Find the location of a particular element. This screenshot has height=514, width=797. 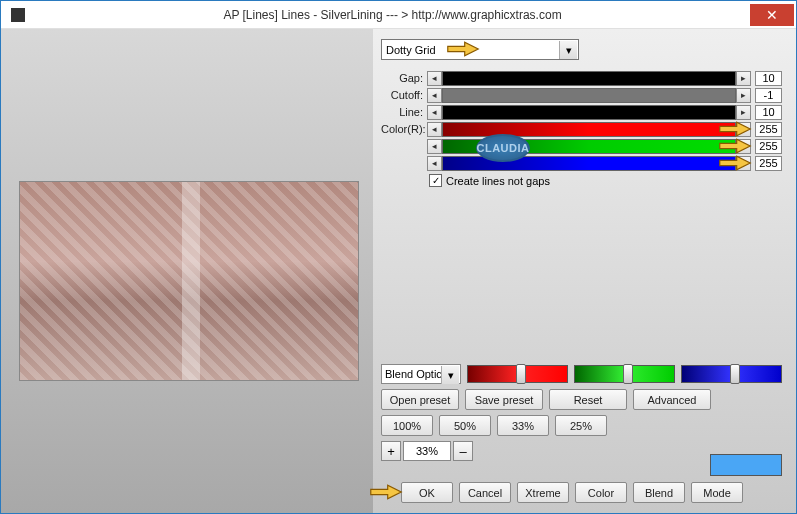

color-g-value: 255 is located at coordinates (768, 146).